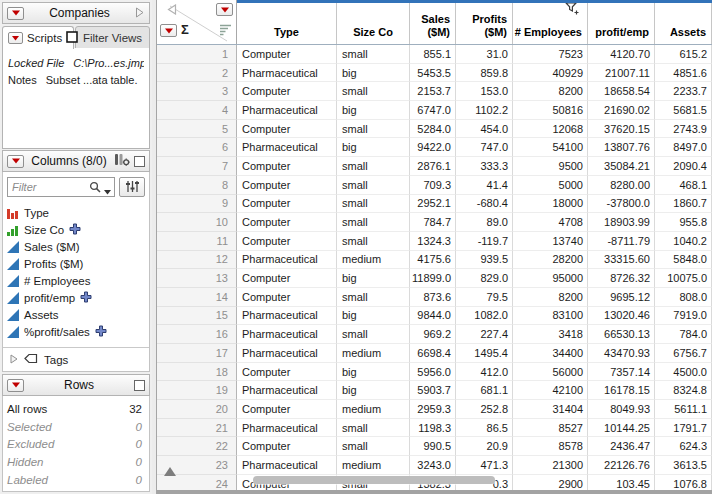 The image size is (712, 494). What do you see at coordinates (622, 354) in the screenshot?
I see `table-cell: 43470.93` at bounding box center [622, 354].